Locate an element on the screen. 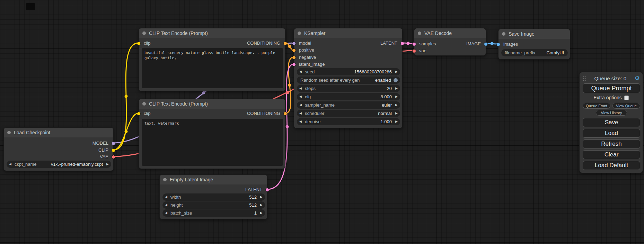 The image size is (644, 244). input-slot-vae is located at coordinates (414, 51).